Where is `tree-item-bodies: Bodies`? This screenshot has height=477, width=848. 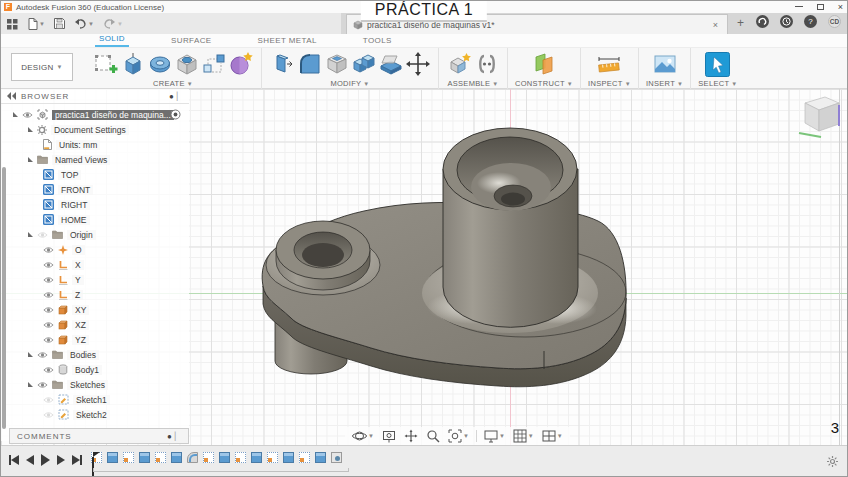 tree-item-bodies: Bodies is located at coordinates (95, 354).